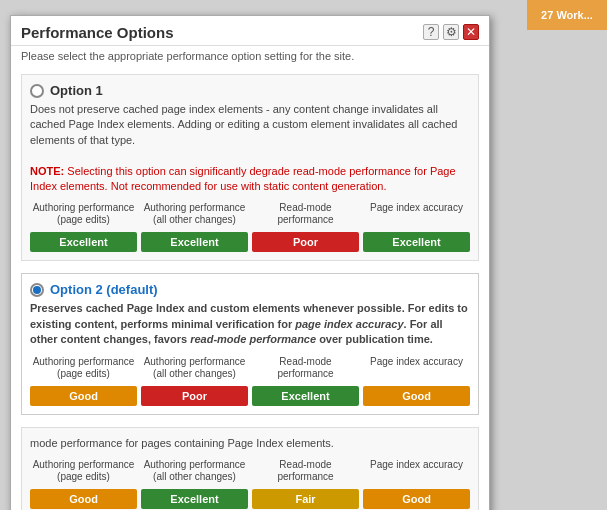 Image resolution: width=607 pixels, height=510 pixels. I want to click on option3-section: mode performance for pages containing Pa…, so click(250, 468).